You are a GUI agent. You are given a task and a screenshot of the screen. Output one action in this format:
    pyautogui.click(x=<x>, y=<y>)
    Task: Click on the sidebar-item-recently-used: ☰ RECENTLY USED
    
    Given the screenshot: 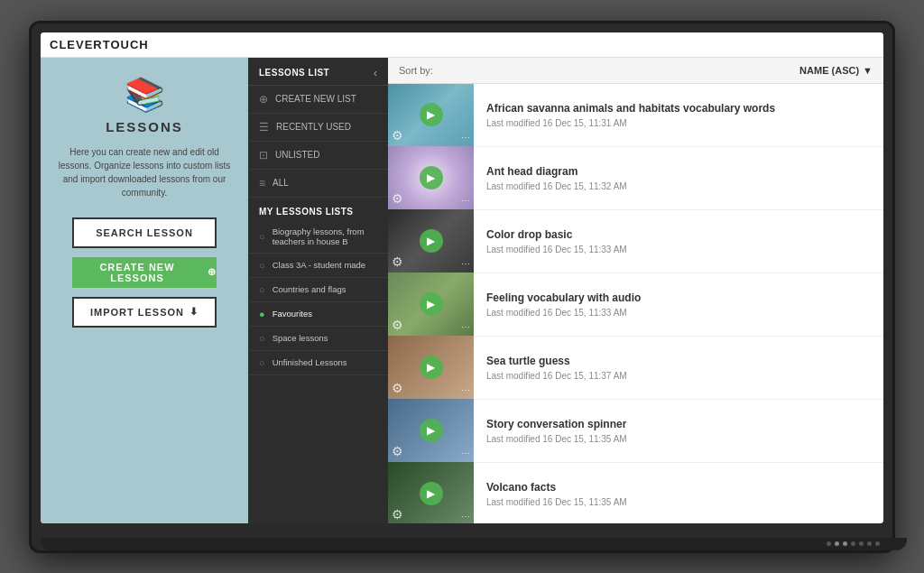 What is the action you would take?
    pyautogui.click(x=318, y=128)
    